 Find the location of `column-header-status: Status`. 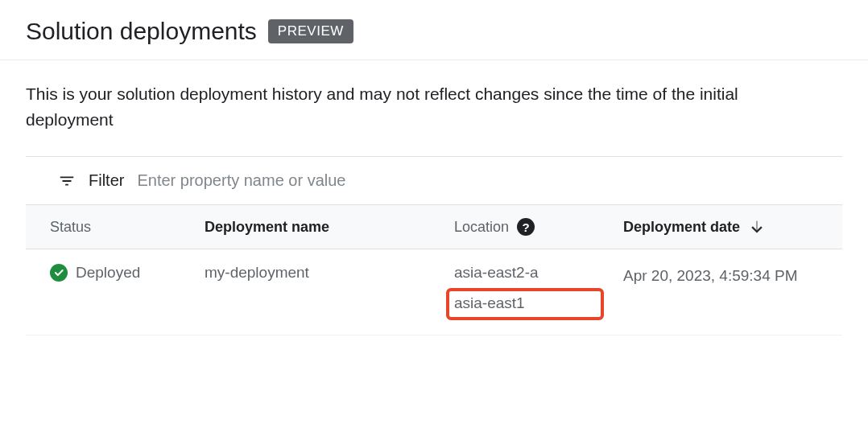

column-header-status: Status is located at coordinates (110, 227).